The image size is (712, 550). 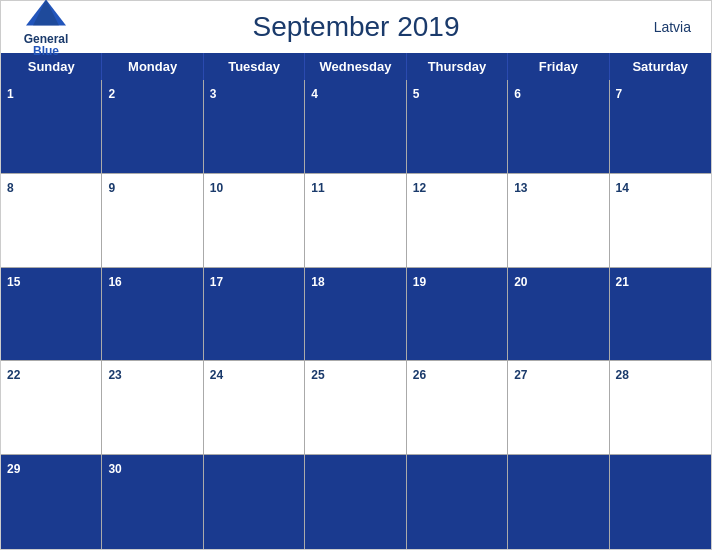 What do you see at coordinates (558, 66) in the screenshot?
I see `day-friday: Friday` at bounding box center [558, 66].